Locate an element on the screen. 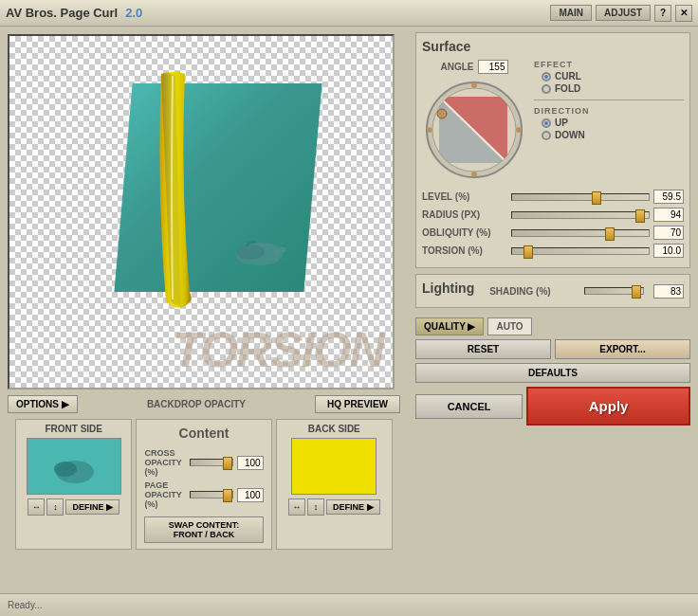 The height and width of the screenshot is (616, 698). down-radio-row: DOWN is located at coordinates (613, 135).